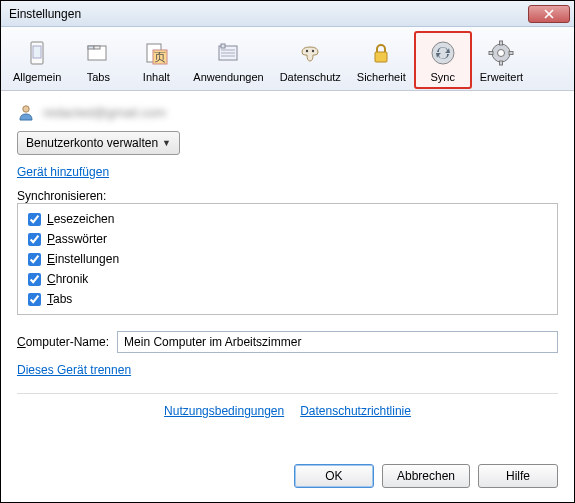 The width and height of the screenshot is (575, 503). I want to click on check-tabs: Tabs, so click(288, 299).